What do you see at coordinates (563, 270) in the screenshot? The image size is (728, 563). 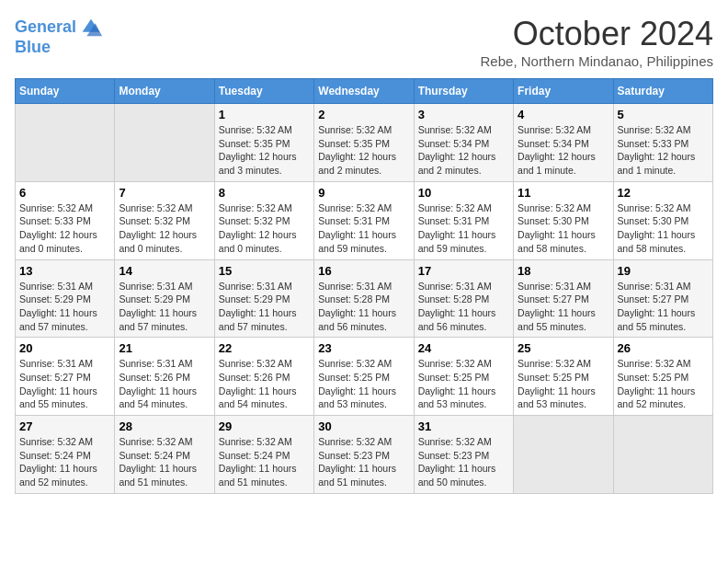 I see `day-number: 18` at bounding box center [563, 270].